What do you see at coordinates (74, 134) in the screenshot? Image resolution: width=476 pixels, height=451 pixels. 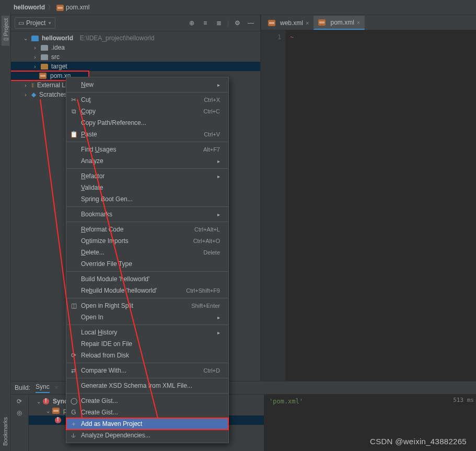 I see `paste-icon: 📋` at bounding box center [74, 134].